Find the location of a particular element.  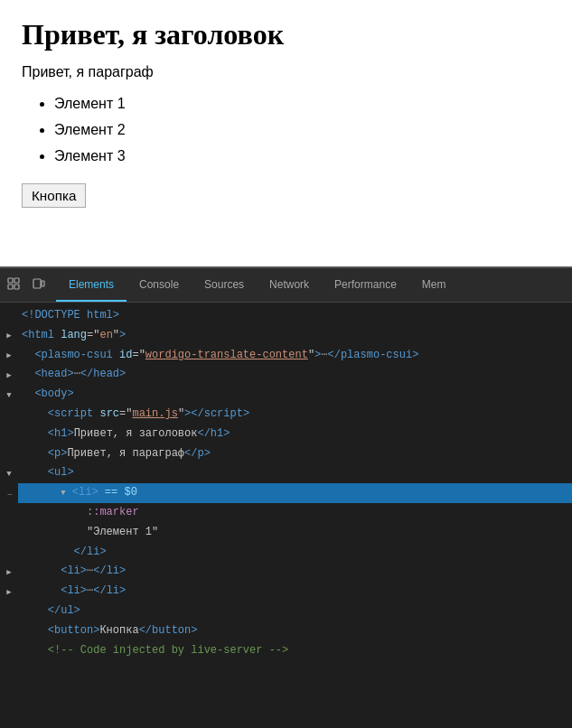

list-item-1: Элемент 1 is located at coordinates (302, 105).